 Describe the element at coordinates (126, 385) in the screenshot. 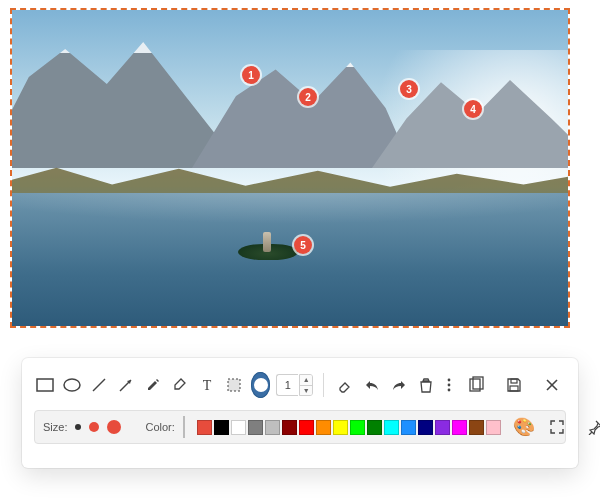

I see `arrow-tool` at that location.